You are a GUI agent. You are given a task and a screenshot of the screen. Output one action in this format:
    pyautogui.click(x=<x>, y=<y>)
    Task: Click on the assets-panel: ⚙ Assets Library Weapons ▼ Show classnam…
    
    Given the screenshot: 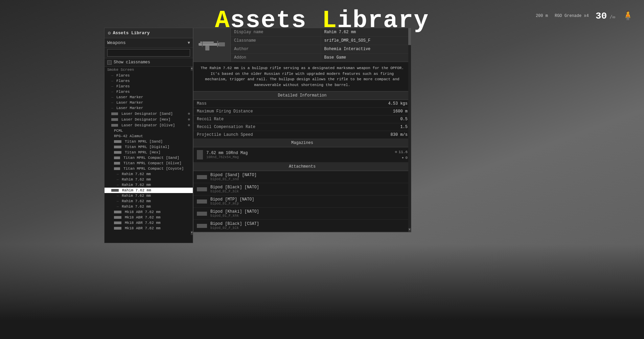 What is the action you would take?
    pyautogui.click(x=149, y=135)
    